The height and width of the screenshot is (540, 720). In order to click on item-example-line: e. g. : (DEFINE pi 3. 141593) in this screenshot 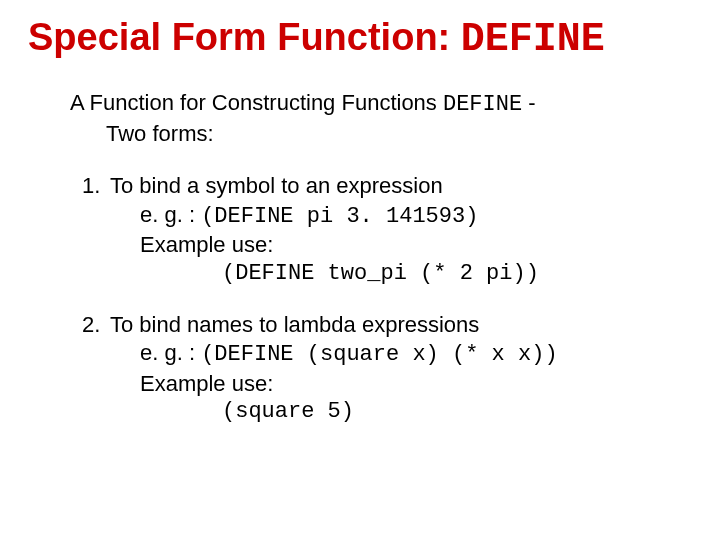, I will do `click(401, 216)`.